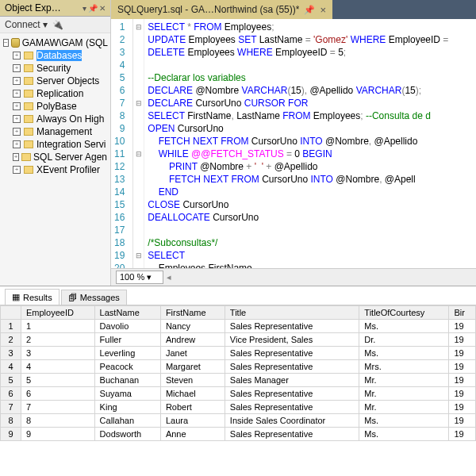  I want to click on tree-node-sql-server-agen: +SQL Server Agen, so click(56, 157).